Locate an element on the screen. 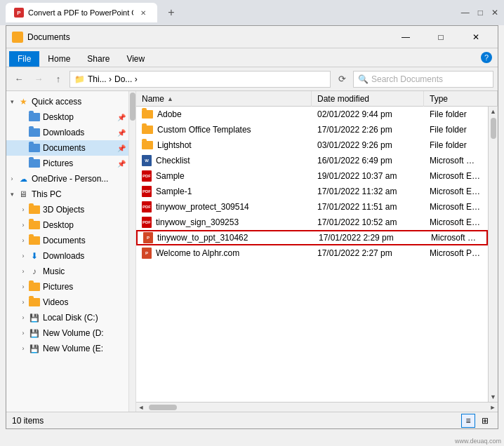 This screenshot has height=446, width=504. table-row: P Welcome to Alphr.com 17/01/2022 2:27 p… is located at coordinates (312, 253).